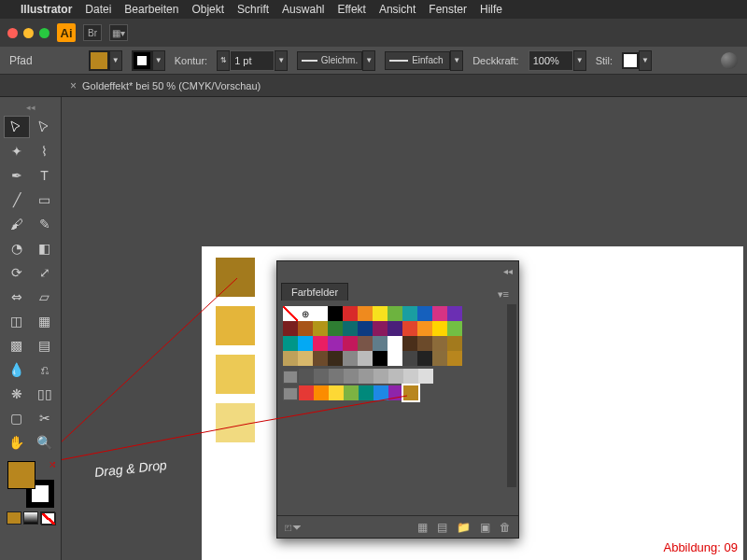 The height and width of the screenshot is (560, 747). I want to click on swatch: ⊕, so click(305, 314).